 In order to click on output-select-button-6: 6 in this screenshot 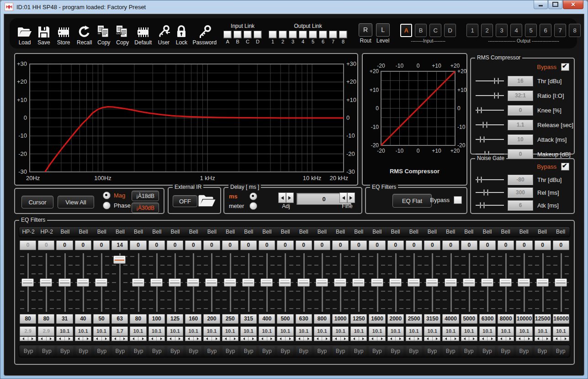, I will do `click(546, 30)`.